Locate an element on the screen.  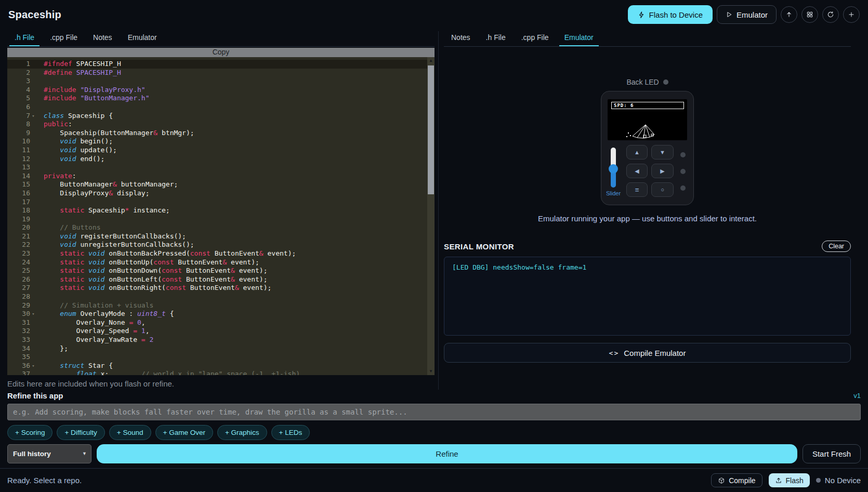
device-button-menu: = is located at coordinates (637, 190).